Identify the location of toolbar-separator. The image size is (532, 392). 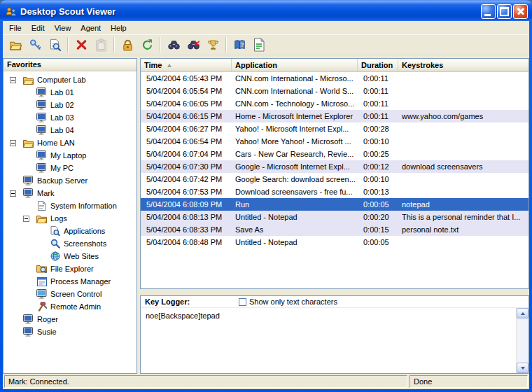
(114, 45).